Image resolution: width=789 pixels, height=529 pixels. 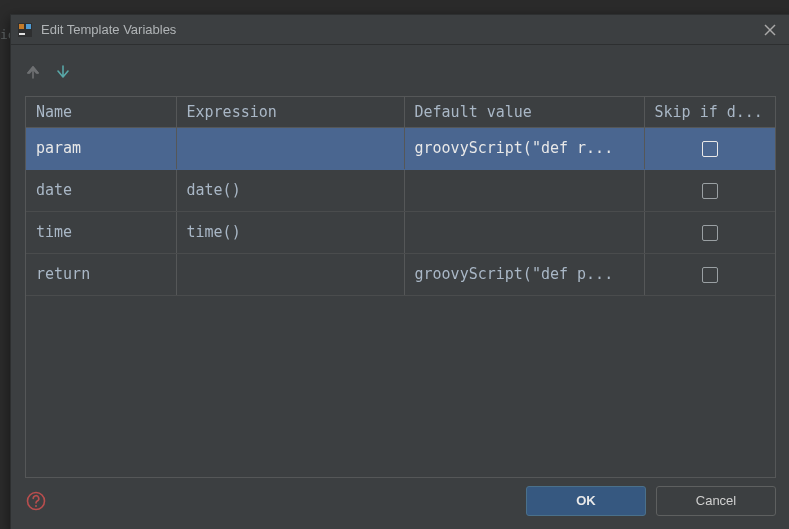 What do you see at coordinates (63, 72) in the screenshot?
I see `move-down-button` at bounding box center [63, 72].